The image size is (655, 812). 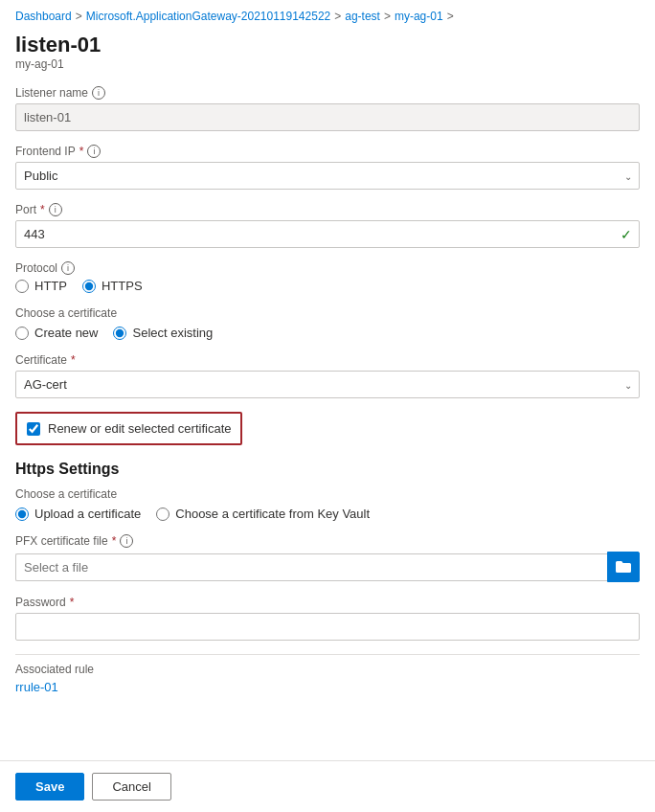 What do you see at coordinates (328, 558) in the screenshot?
I see `pfx-file-group: PFX certificate file * i` at bounding box center [328, 558].